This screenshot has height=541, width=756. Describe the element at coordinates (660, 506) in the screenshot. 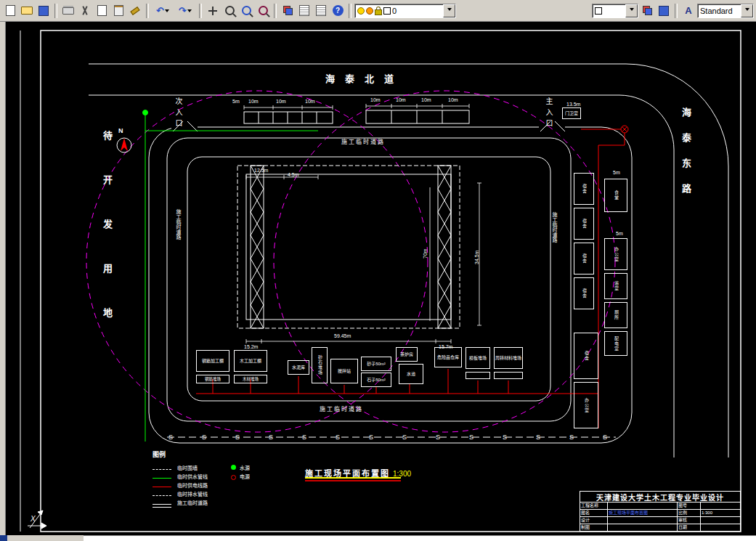

I see `title-block-row: 工程名称 图号` at that location.